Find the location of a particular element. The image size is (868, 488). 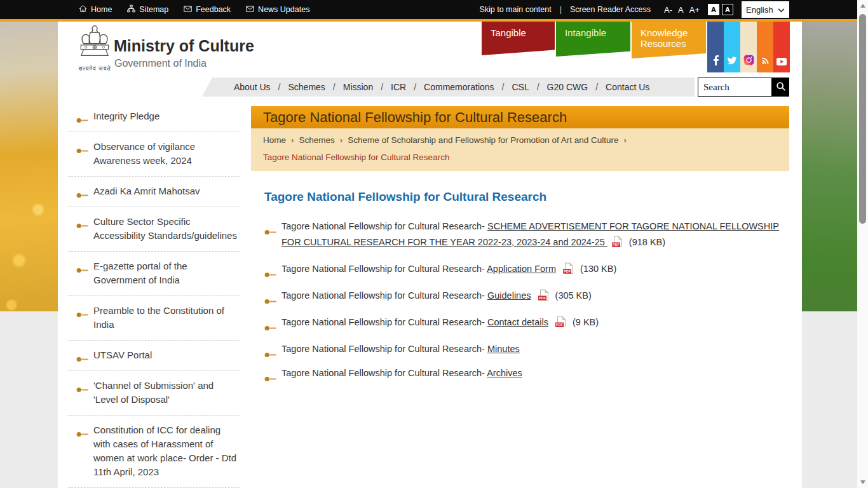

instagram-icon is located at coordinates (749, 61).